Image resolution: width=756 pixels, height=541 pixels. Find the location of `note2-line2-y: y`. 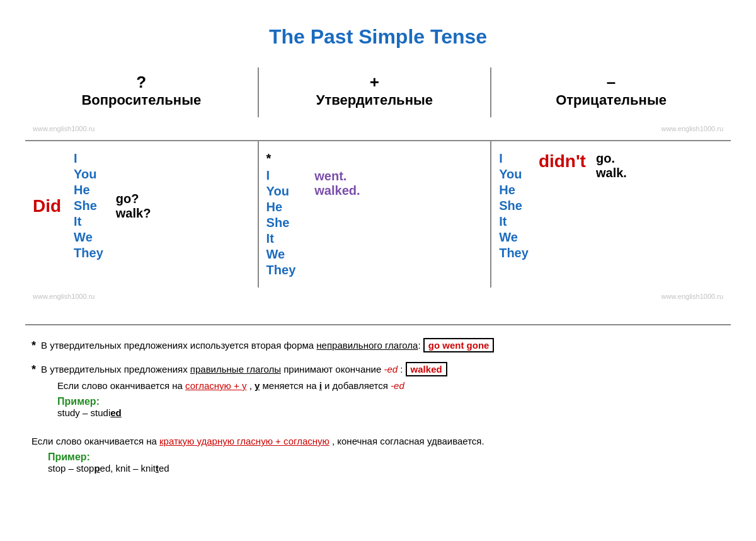

note2-line2-y: y is located at coordinates (257, 386).